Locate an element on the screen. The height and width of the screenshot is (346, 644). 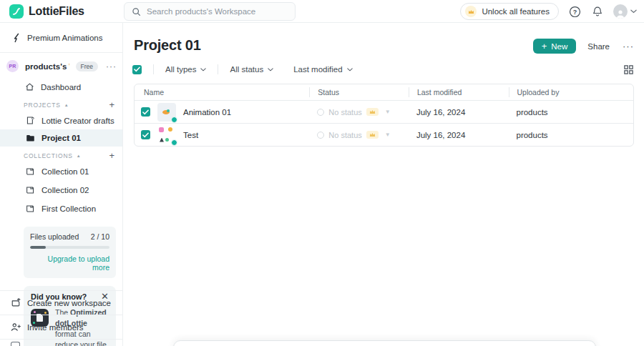
unlock-label: Unlock all features is located at coordinates (515, 11).